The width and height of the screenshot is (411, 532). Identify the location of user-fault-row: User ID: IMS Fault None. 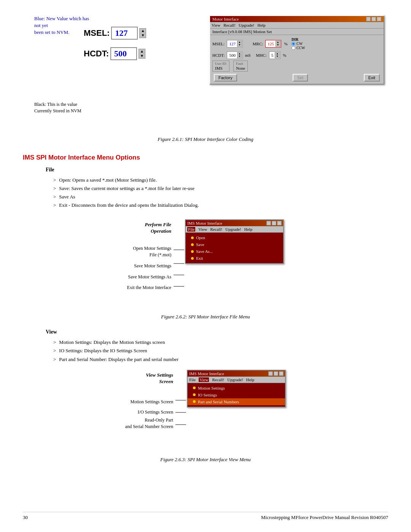
(297, 66).